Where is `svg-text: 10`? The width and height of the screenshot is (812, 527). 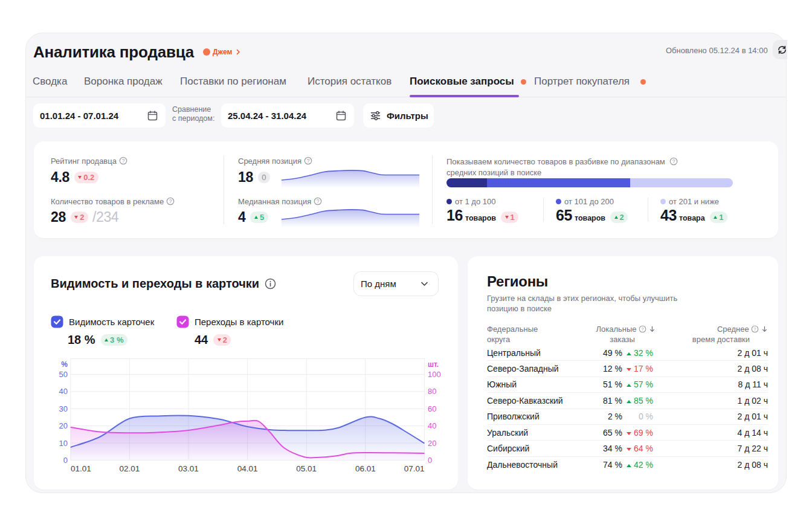 svg-text: 10 is located at coordinates (63, 444).